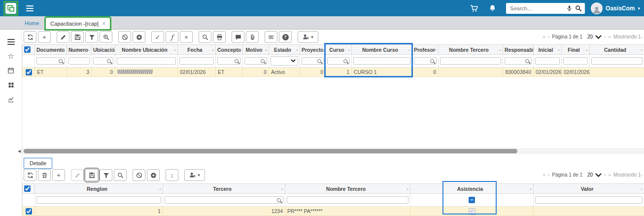  Describe the element at coordinates (195, 175) in the screenshot. I see `detail-user-settings-dropdown: ▾` at that location.